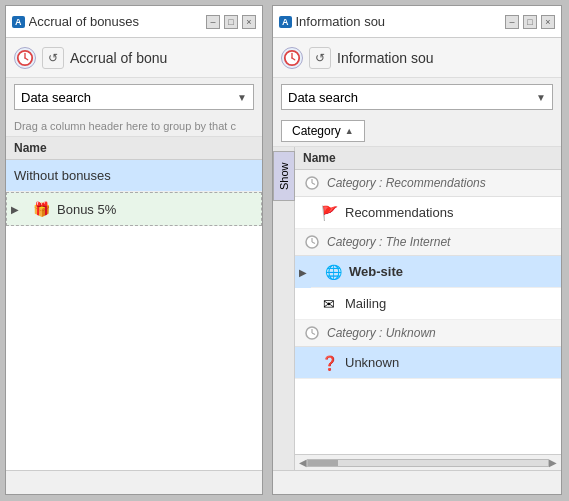 The height and width of the screenshot is (501, 569). What do you see at coordinates (316, 131) in the screenshot?
I see `category-label: Category` at bounding box center [316, 131].